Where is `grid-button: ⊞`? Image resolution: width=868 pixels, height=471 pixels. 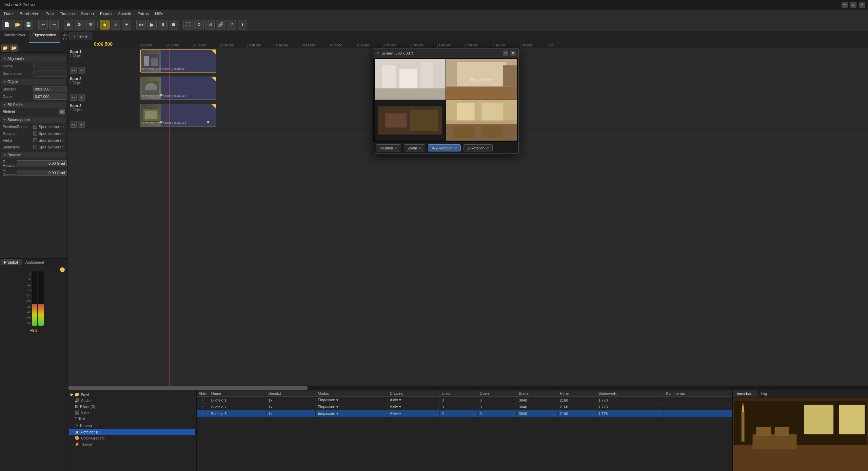 grid-button: ⊞ is located at coordinates (90, 25).